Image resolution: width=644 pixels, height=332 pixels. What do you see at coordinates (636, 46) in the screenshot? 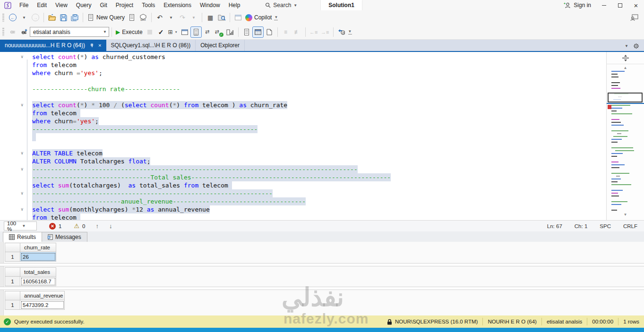
I see `tab-options-gear-icon` at bounding box center [636, 46].